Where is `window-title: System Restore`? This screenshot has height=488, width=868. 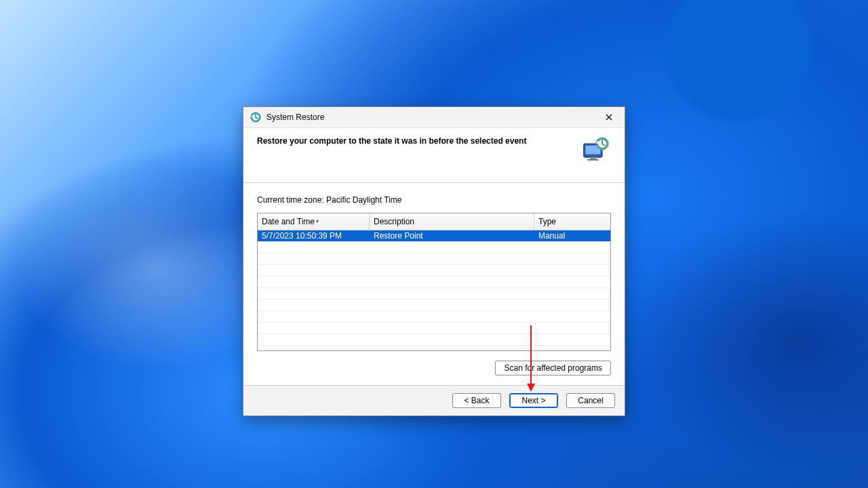 window-title: System Restore is located at coordinates (296, 117).